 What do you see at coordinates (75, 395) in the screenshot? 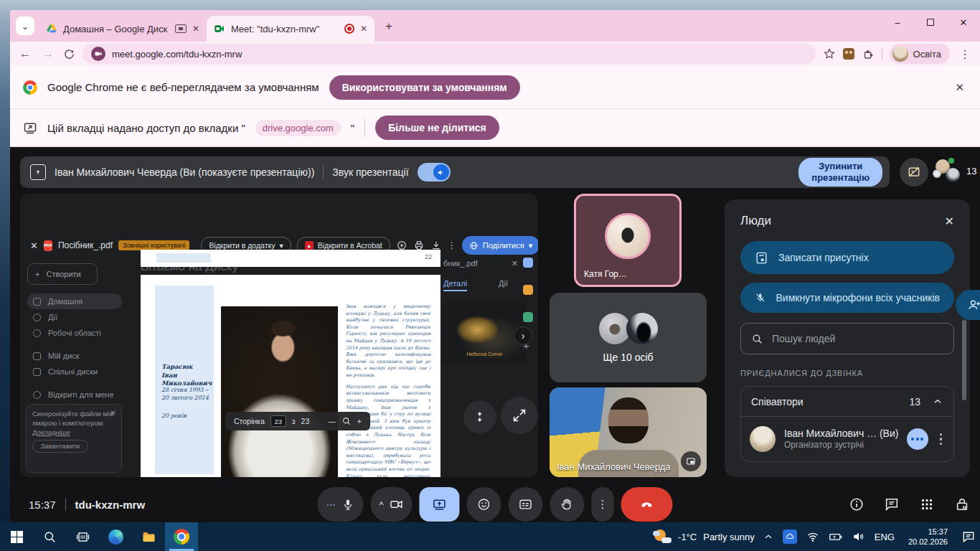
I see `drive-sharedwithme-item: Відкриті для мене` at bounding box center [75, 395].